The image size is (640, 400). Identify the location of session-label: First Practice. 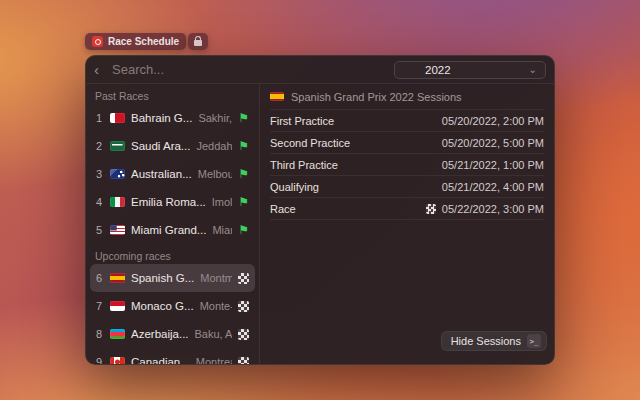
(302, 121).